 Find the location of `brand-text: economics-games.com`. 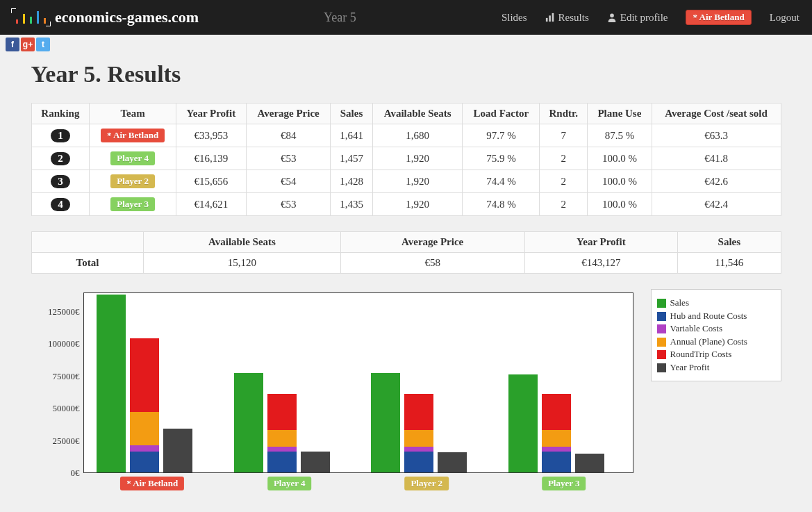

brand-text: economics-games.com is located at coordinates (126, 17).